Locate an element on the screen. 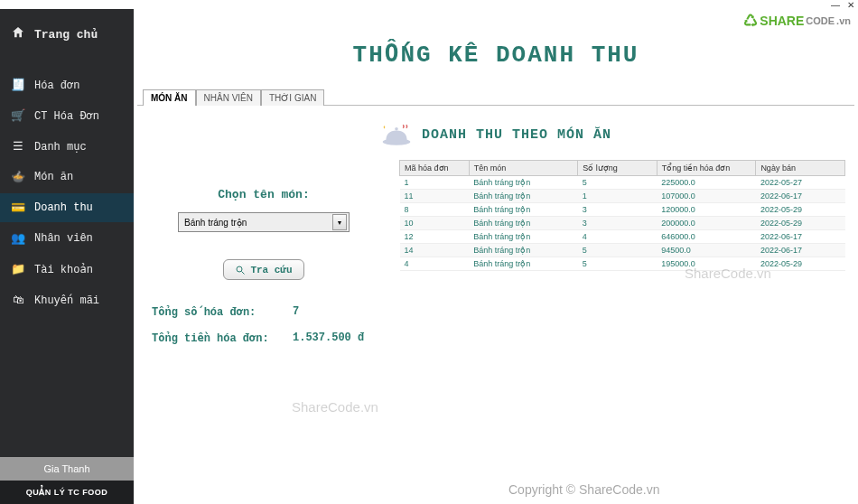 The width and height of the screenshot is (858, 504). tab-2: THỜI GIAN is located at coordinates (293, 98).